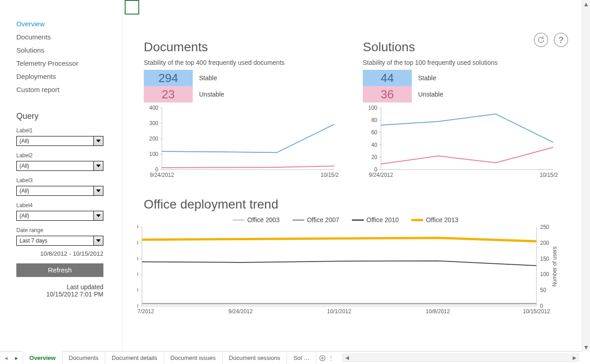 The width and height of the screenshot is (590, 364). What do you see at coordinates (60, 270) in the screenshot?
I see `refresh-button: Refresh` at bounding box center [60, 270].